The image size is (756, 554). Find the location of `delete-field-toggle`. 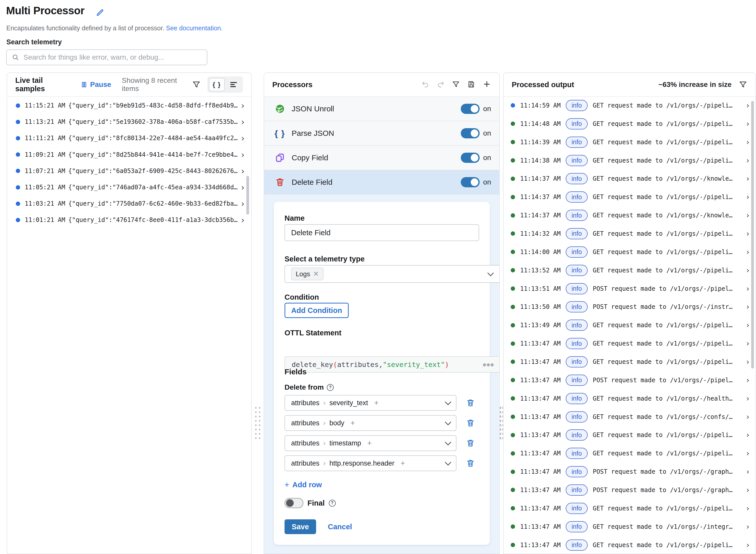

delete-field-toggle is located at coordinates (470, 182).